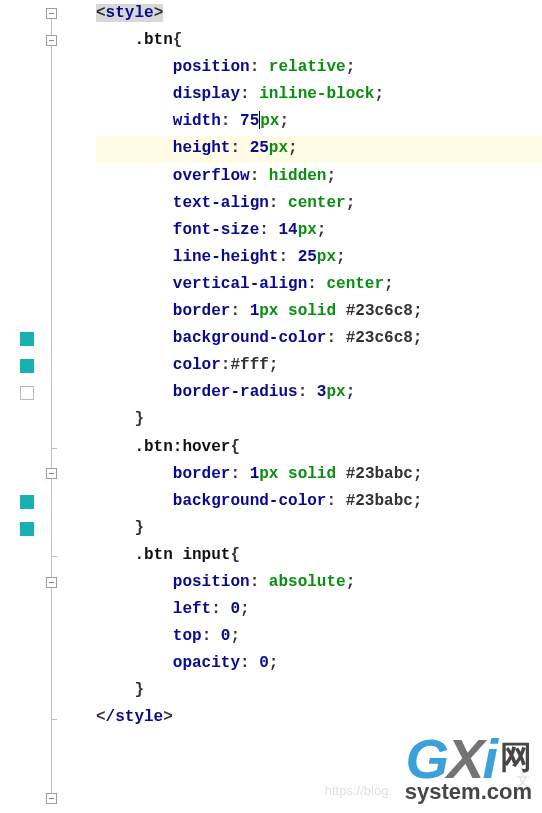  What do you see at coordinates (319, 312) in the screenshot?
I see `code-line: border: 1px solid #23c6c8;` at bounding box center [319, 312].